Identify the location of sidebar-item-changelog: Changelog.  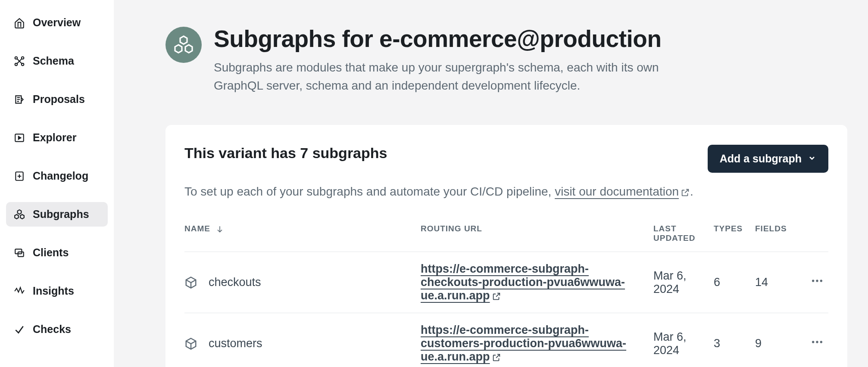
(57, 176).